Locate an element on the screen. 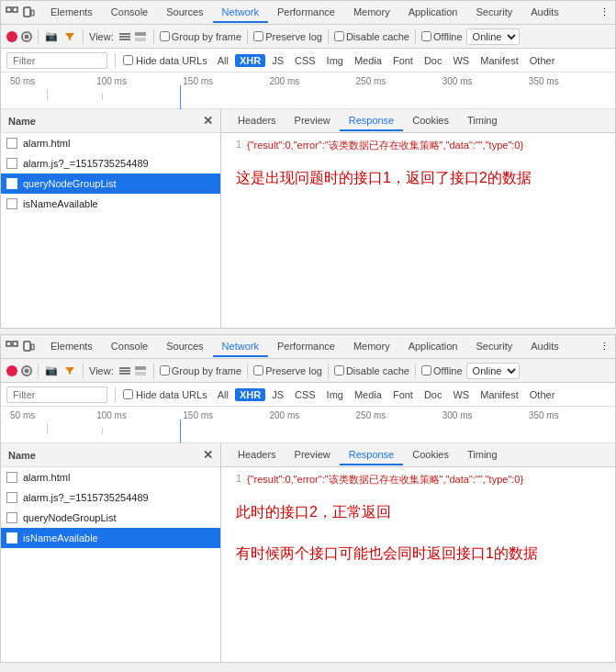 The height and width of the screenshot is (672, 616). large-view-icon is located at coordinates (140, 37).